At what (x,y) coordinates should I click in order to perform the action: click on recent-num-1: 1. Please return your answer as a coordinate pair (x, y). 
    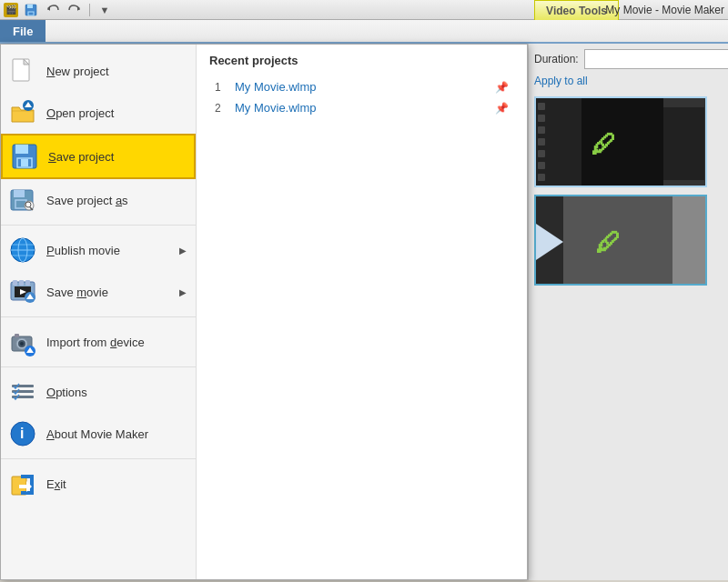
    Looking at the image, I should click on (221, 87).